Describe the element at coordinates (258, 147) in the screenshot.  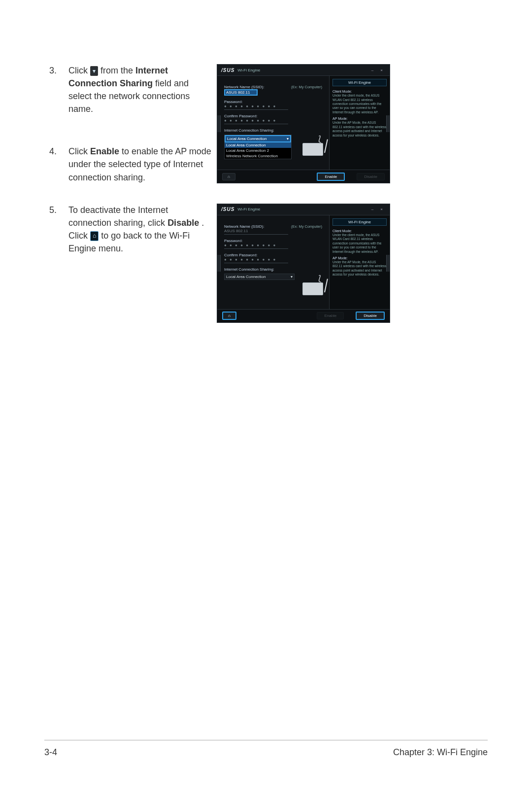
I see `ics-dropdown-open: Local Area Connection ▾ Local Area Conne…` at that location.